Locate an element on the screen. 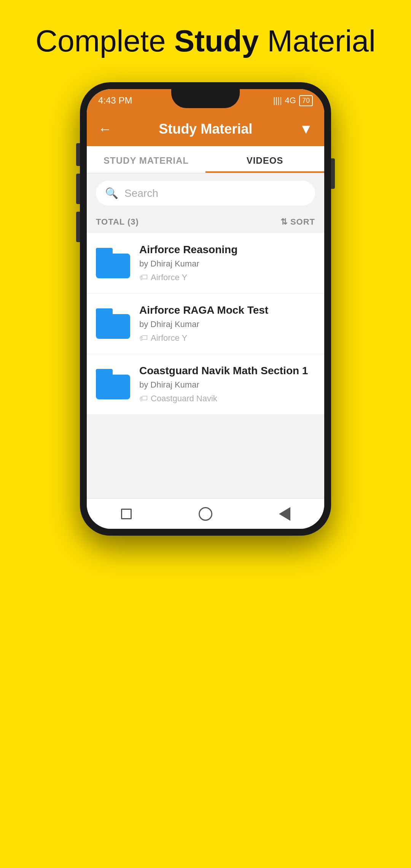  sort-button: ⇅ SORT is located at coordinates (298, 222).